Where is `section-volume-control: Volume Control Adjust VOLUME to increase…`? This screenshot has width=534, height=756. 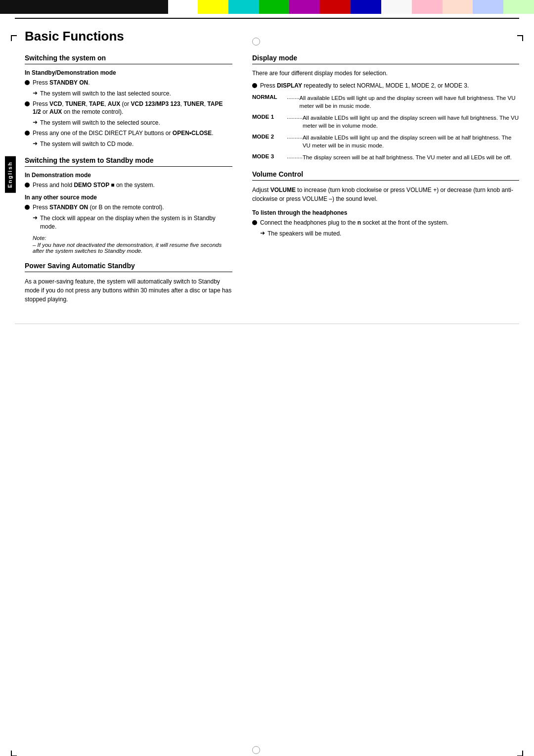
section-volume-control: Volume Control Adjust VOLUME to increase… is located at coordinates (386, 204).